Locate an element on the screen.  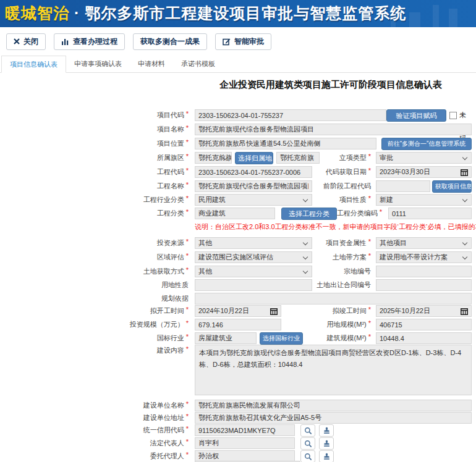
fund-attr-select: 其他项目 is located at coordinates (424, 243).